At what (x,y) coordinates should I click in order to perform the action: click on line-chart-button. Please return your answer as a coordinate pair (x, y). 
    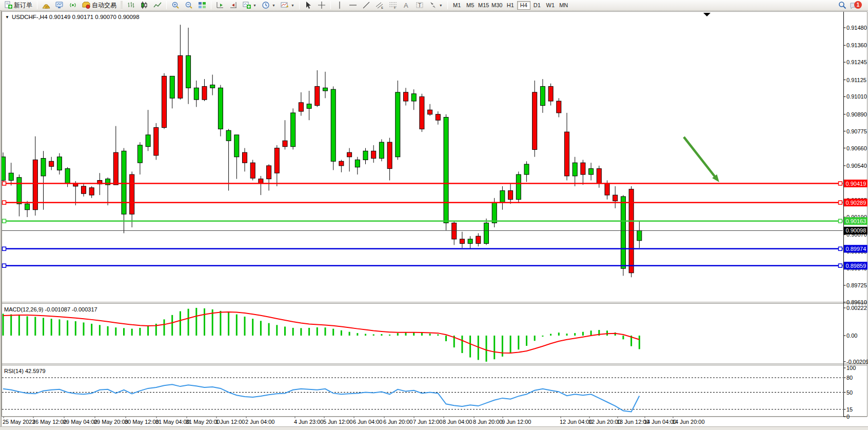
    Looking at the image, I should click on (157, 5).